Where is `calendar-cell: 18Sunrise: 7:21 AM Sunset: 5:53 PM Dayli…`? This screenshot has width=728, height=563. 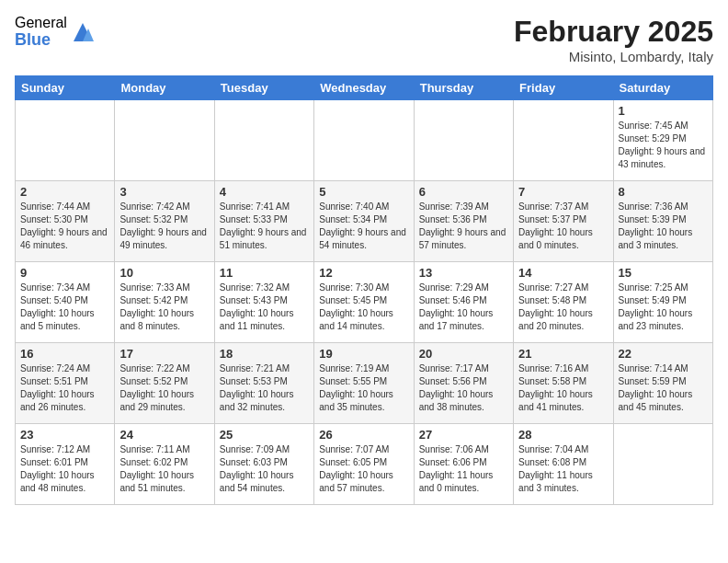 calendar-cell: 18Sunrise: 7:21 AM Sunset: 5:53 PM Dayli… is located at coordinates (264, 384).